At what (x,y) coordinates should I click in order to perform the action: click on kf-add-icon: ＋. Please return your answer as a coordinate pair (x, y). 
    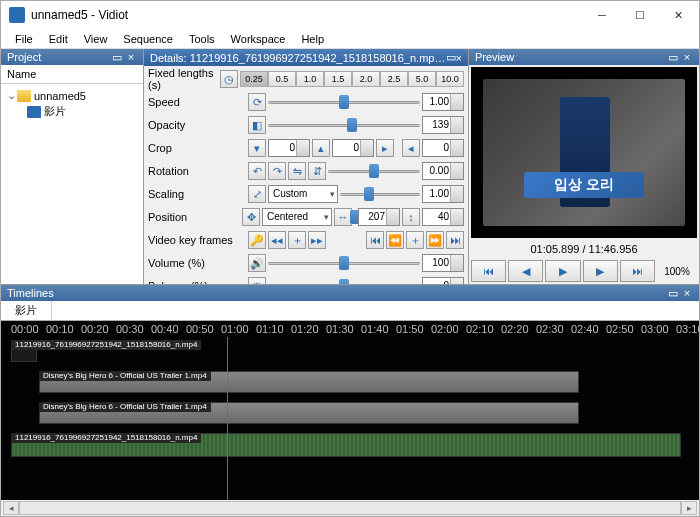
    Looking at the image, I should click on (297, 240).